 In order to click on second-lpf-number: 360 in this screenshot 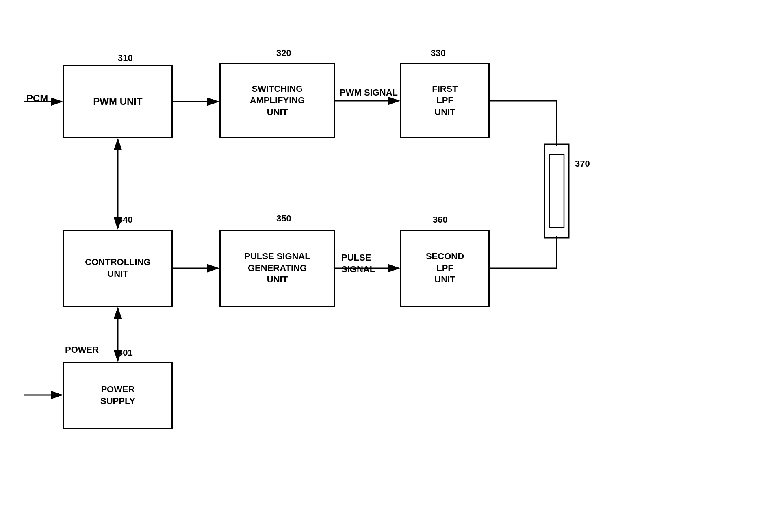, I will do `click(440, 220)`.